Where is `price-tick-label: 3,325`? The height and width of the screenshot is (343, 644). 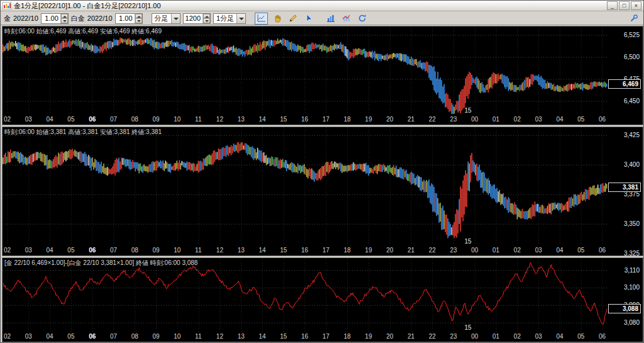
price-tick-label: 3,325 is located at coordinates (631, 253).